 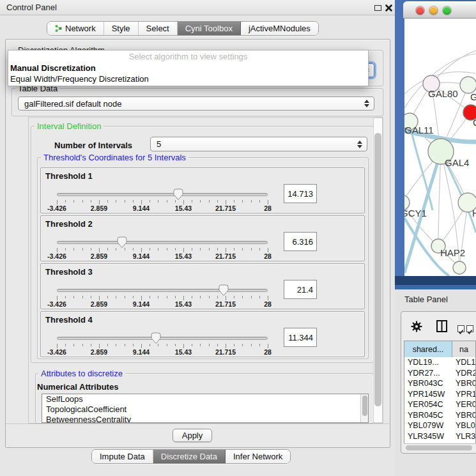 I want to click on node-label: HAP2, so click(x=452, y=253).